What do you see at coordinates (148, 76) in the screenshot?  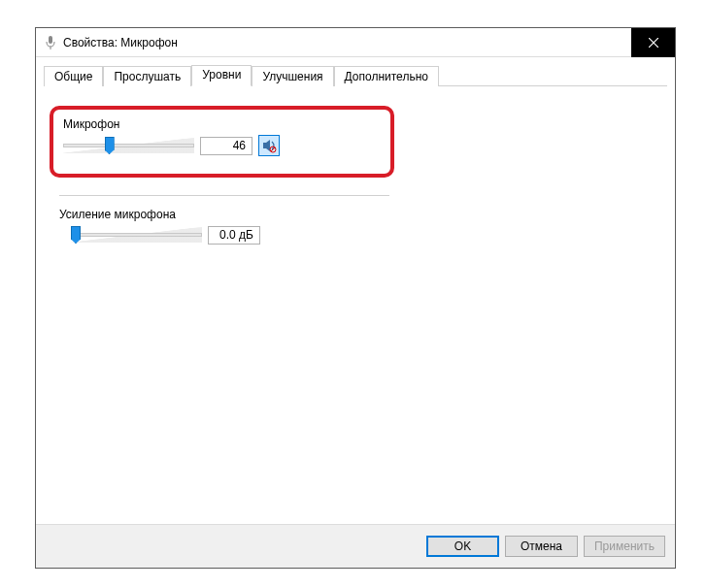 I see `tab-listen: Прослушать` at bounding box center [148, 76].